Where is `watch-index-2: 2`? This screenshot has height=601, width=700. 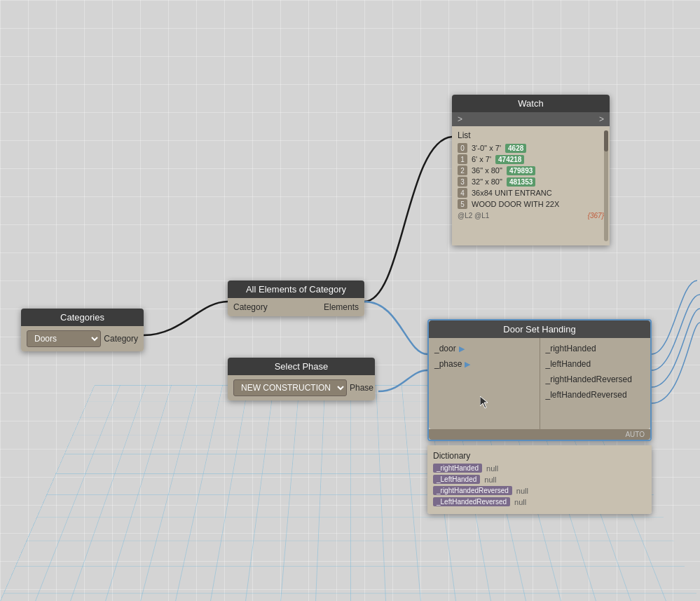 watch-index-2: 2 is located at coordinates (462, 170).